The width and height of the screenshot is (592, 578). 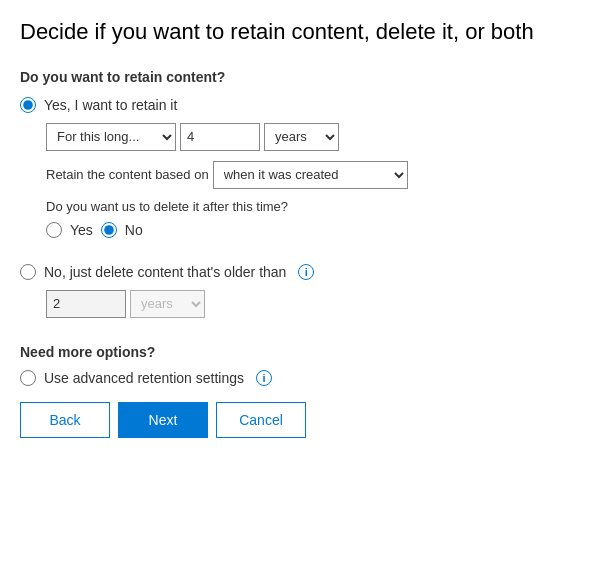 I want to click on for-this-long-row: For this long... Specific date Custom ye…, so click(x=309, y=137).